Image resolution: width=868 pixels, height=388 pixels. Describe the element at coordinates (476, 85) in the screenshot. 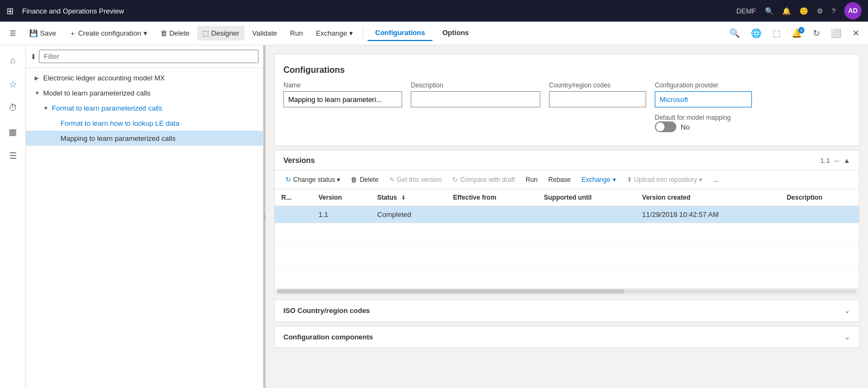

I see `description-label: Description` at that location.